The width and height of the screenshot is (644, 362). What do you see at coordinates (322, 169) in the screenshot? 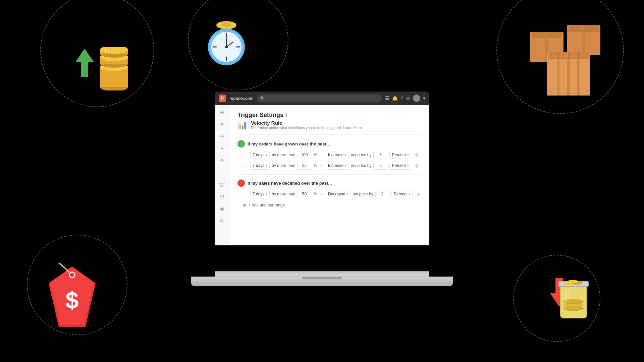
I see `laptop-screen: R repricer.com 🔍 ☰ 🔔 ? ⚙ ▾ ⊞ ≡ ✏ ✦ ⊛` at bounding box center [322, 169].